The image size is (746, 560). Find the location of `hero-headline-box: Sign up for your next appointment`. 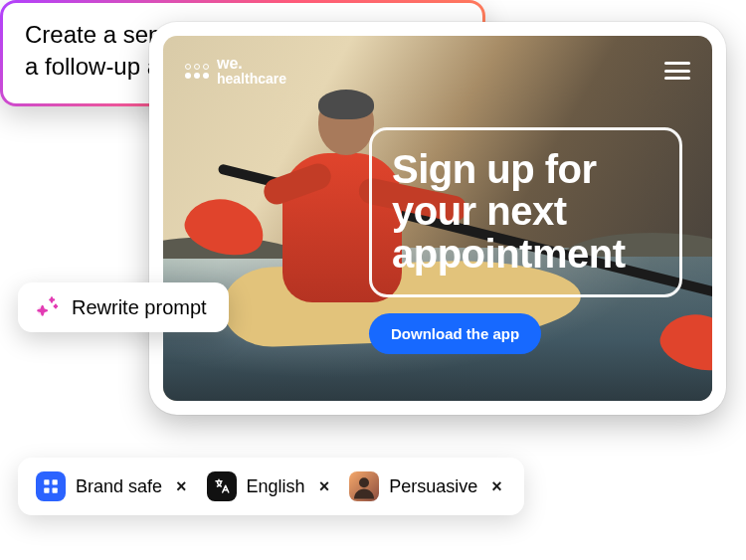

hero-headline-box: Sign up for your next appointment is located at coordinates (525, 213).